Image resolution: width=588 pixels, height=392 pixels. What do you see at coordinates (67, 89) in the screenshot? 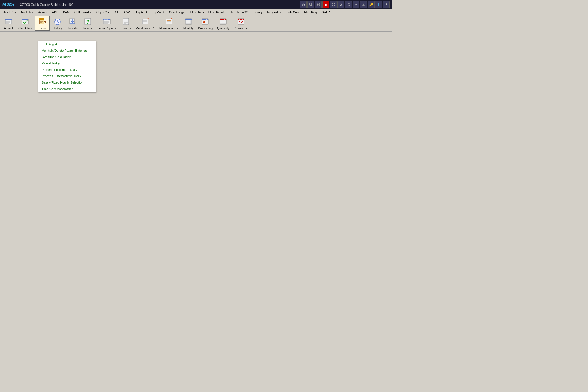
I see `dropdown-time-card-association: Time Card Association` at bounding box center [67, 89].